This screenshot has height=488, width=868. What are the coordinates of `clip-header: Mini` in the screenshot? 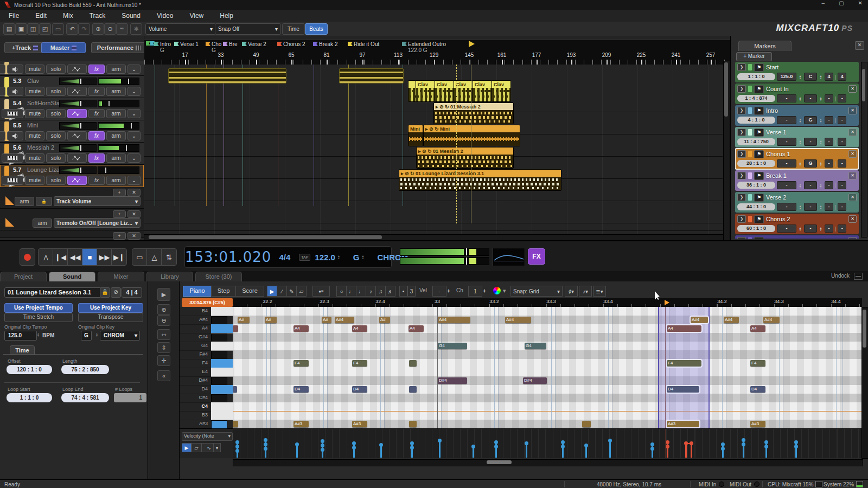 It's located at (416, 129).